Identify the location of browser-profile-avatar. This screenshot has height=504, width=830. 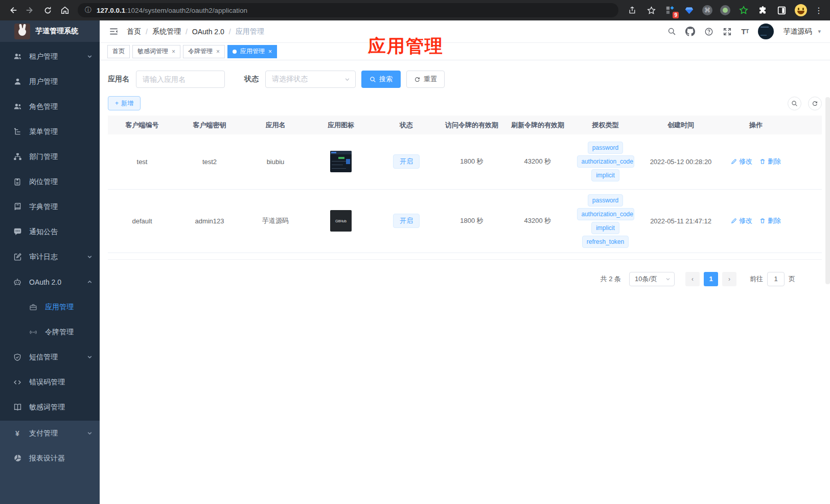
(801, 10).